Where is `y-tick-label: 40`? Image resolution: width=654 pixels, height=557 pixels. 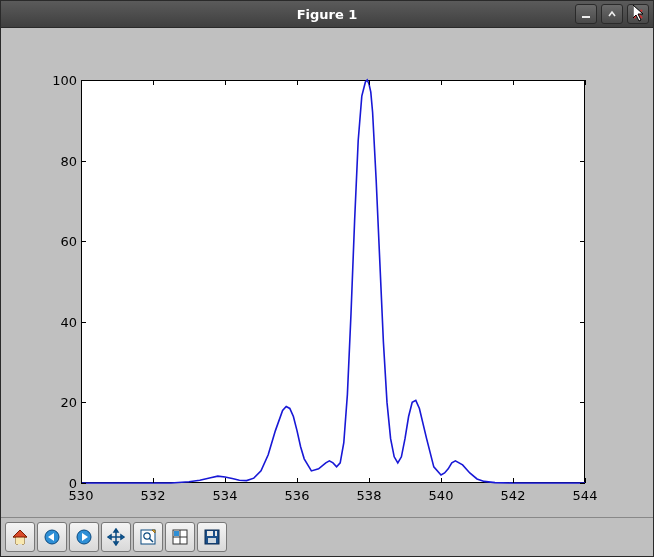 y-tick-label: 40 is located at coordinates (57, 322).